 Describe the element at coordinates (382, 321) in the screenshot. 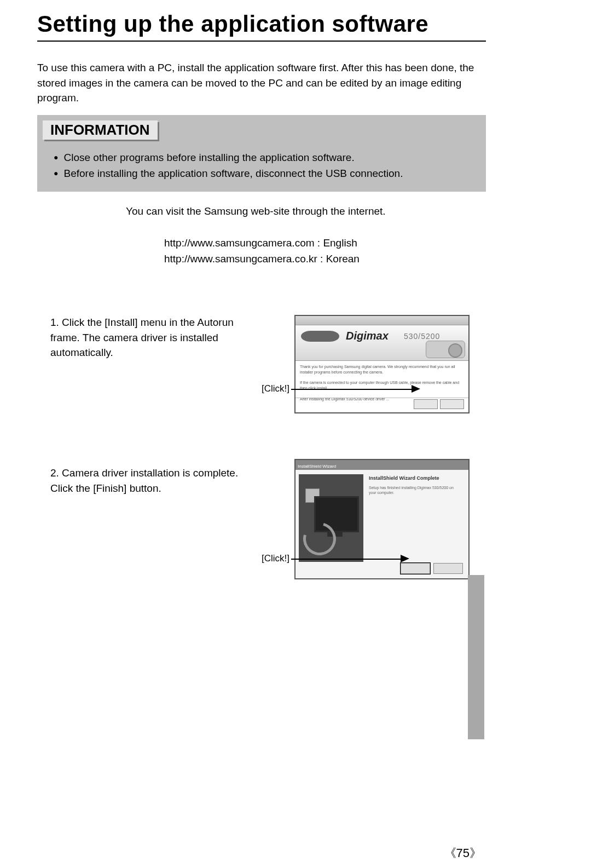

I see `window-titlebar` at that location.